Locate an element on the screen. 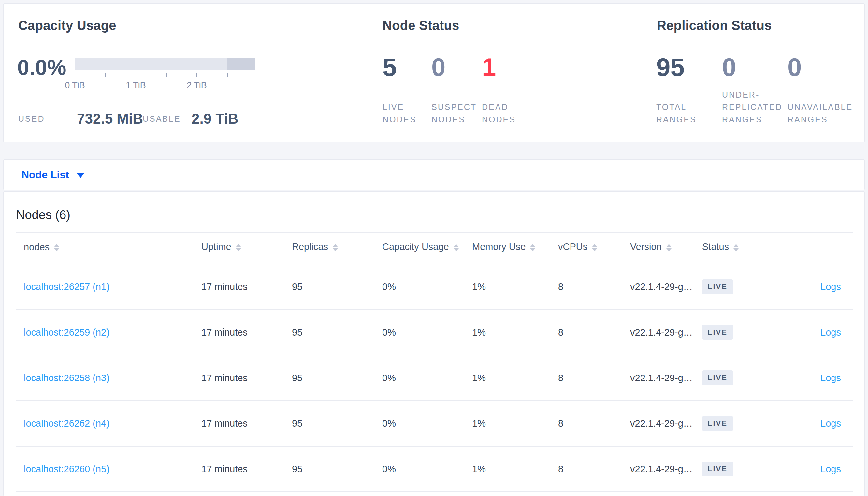  column-header-status: Status is located at coordinates (740, 248).